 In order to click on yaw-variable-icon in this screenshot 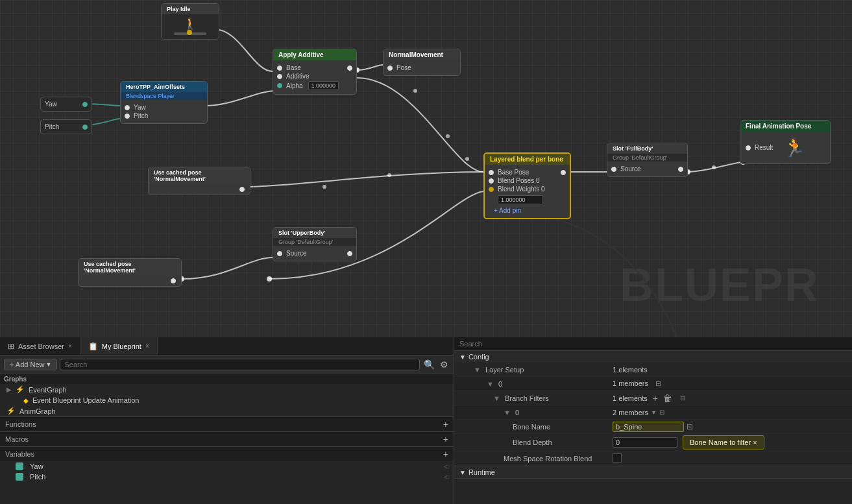, I will do `click(19, 466)`.